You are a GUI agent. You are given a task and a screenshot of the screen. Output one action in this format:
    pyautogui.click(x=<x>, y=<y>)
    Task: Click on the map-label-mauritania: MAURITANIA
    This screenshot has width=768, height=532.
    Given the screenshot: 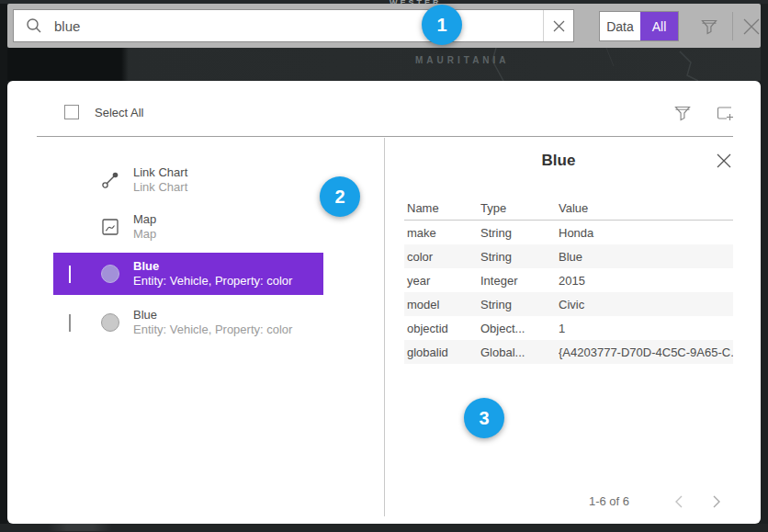 What is the action you would take?
    pyautogui.click(x=463, y=61)
    